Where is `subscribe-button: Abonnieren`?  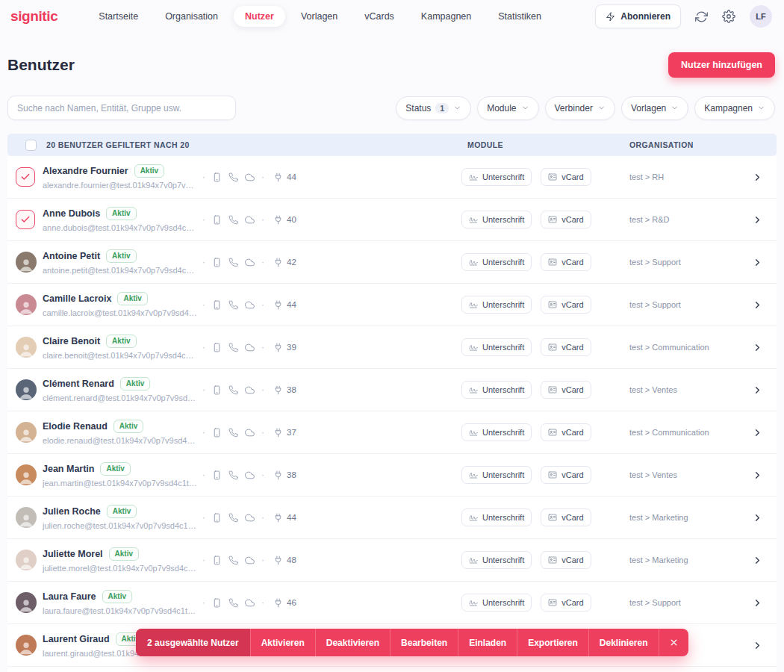 subscribe-button: Abonnieren is located at coordinates (638, 16).